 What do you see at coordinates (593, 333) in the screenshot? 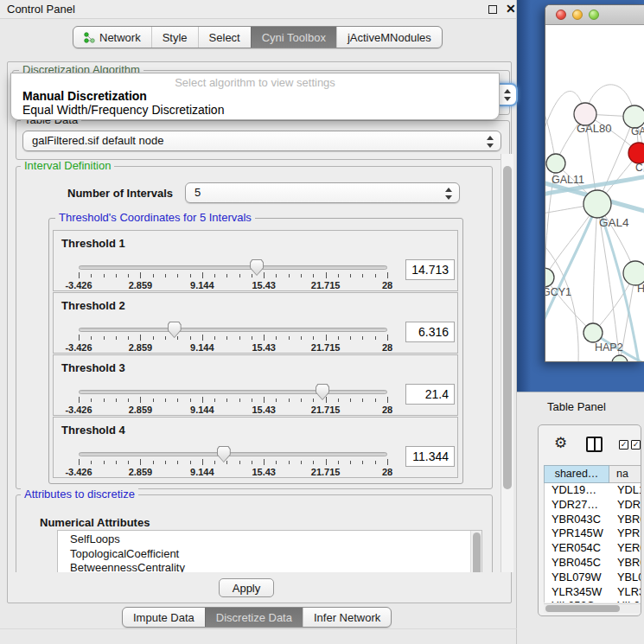
I see `network-node-hap2` at bounding box center [593, 333].